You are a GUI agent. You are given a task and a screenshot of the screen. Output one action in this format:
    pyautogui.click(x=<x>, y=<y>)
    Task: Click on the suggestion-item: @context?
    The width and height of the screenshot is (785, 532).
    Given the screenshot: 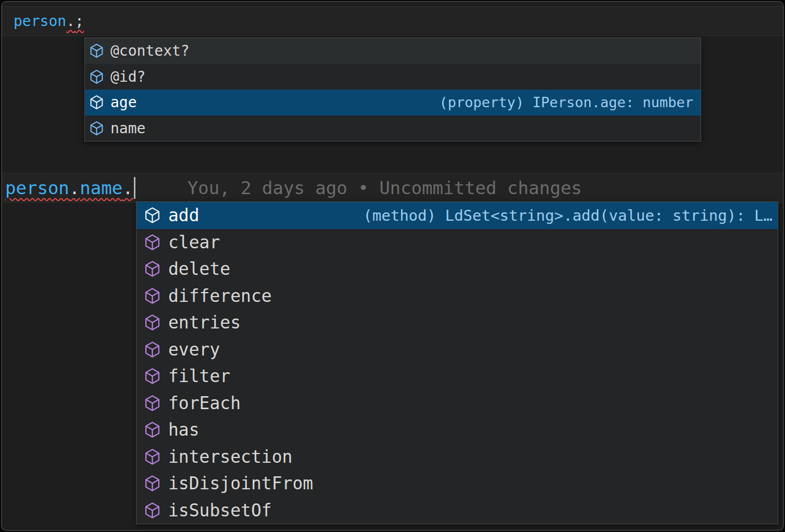 What is the action you would take?
    pyautogui.click(x=393, y=51)
    